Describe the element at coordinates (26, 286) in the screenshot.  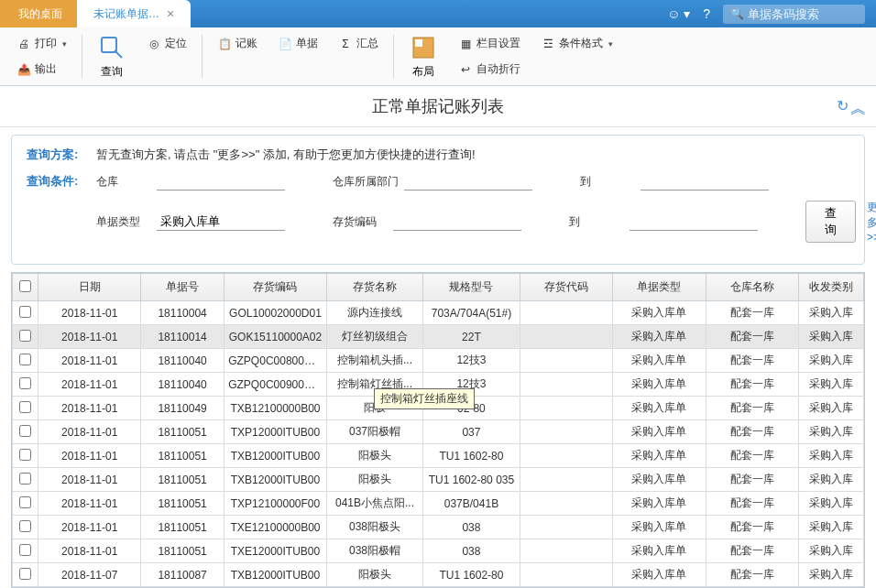
I see `select-all-checkbox` at that location.